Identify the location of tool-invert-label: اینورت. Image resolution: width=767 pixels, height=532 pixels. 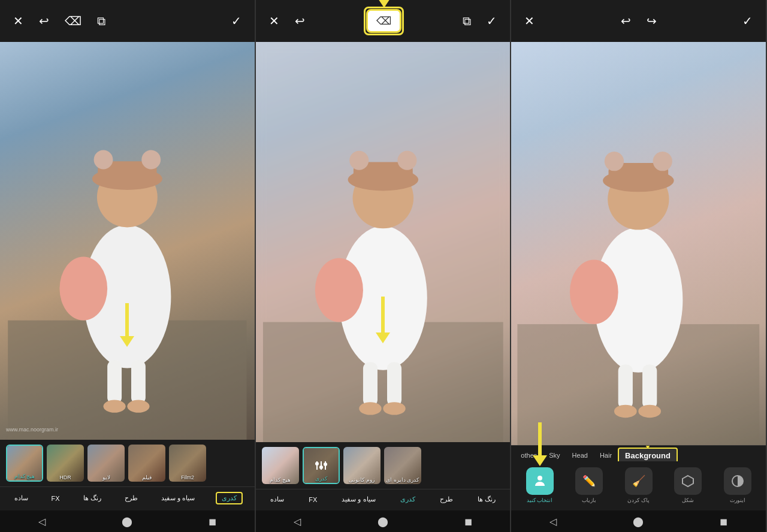
(738, 500).